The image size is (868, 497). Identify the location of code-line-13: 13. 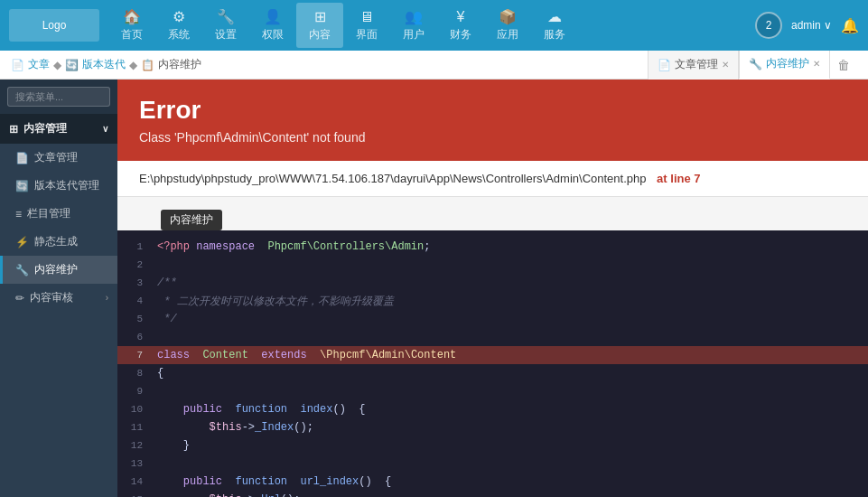
(493, 464).